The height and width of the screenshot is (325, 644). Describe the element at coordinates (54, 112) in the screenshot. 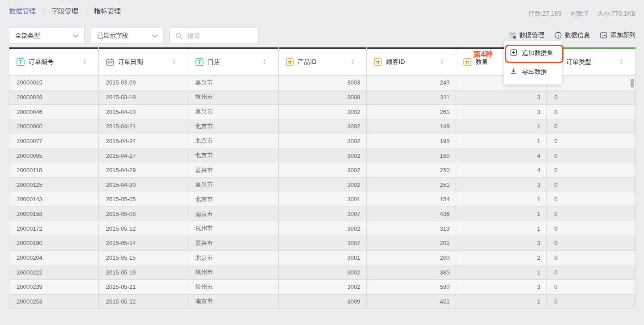

I see `table-cell: 20000046` at that location.